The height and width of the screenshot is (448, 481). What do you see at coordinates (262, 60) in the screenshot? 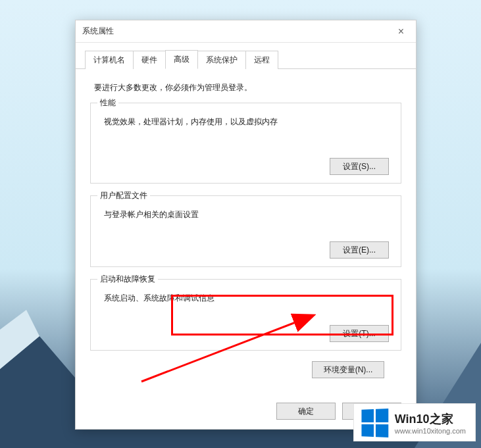
I see `tab-remote: 远程` at bounding box center [262, 60].